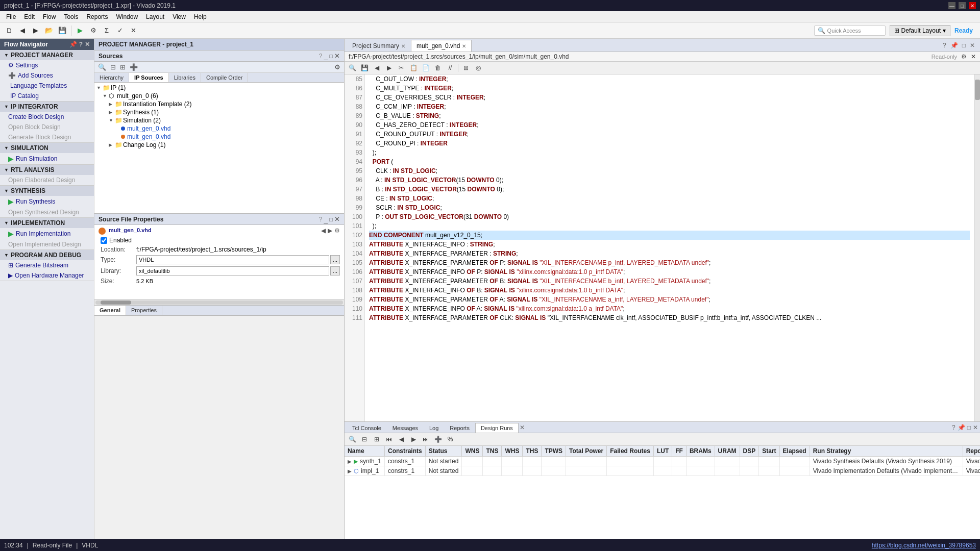 The height and width of the screenshot is (551, 980). Describe the element at coordinates (969, 428) in the screenshot. I see `bottom-maximize-icon: □` at that location.